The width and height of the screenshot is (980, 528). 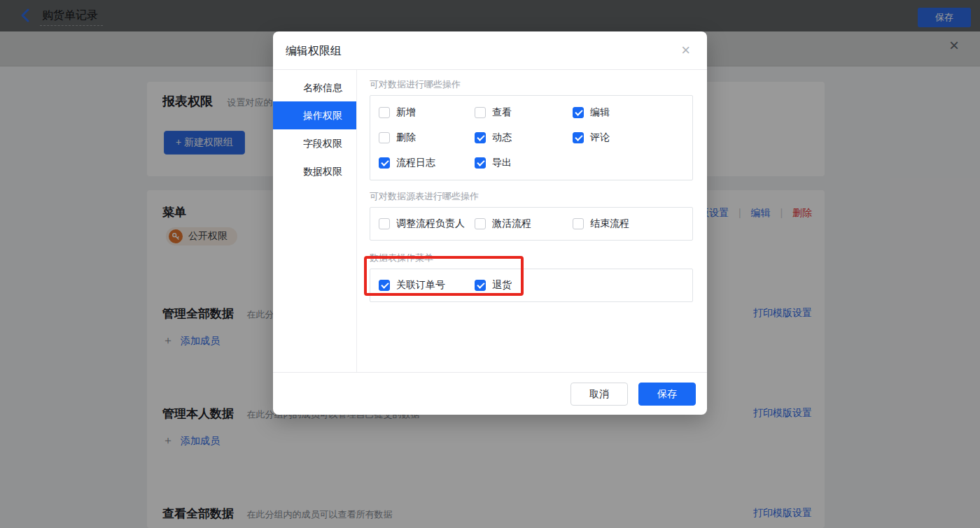 What do you see at coordinates (610, 224) in the screenshot?
I see `checkbox-label: 结束流程` at bounding box center [610, 224].